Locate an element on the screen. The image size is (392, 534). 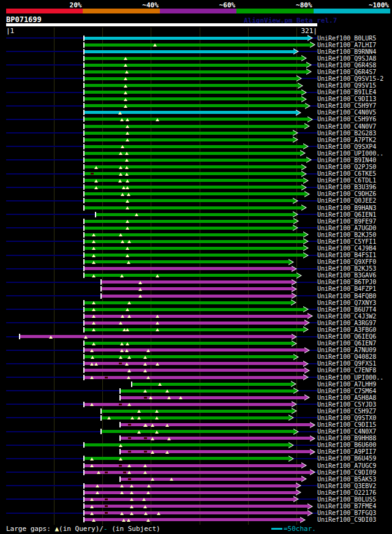
subject-id-label: UniRef100_A7NU09 is located at coordinates (347, 350).